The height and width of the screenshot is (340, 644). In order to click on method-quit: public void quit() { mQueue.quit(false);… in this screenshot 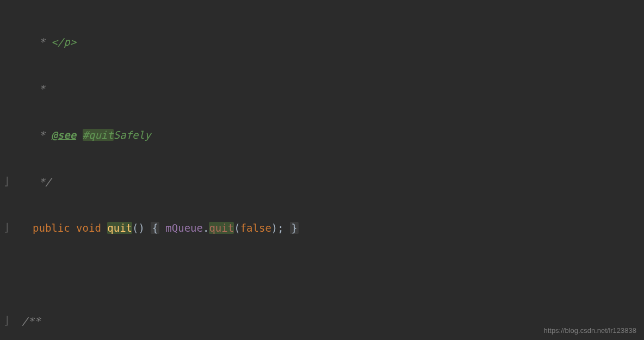, I will do `click(154, 228)`.